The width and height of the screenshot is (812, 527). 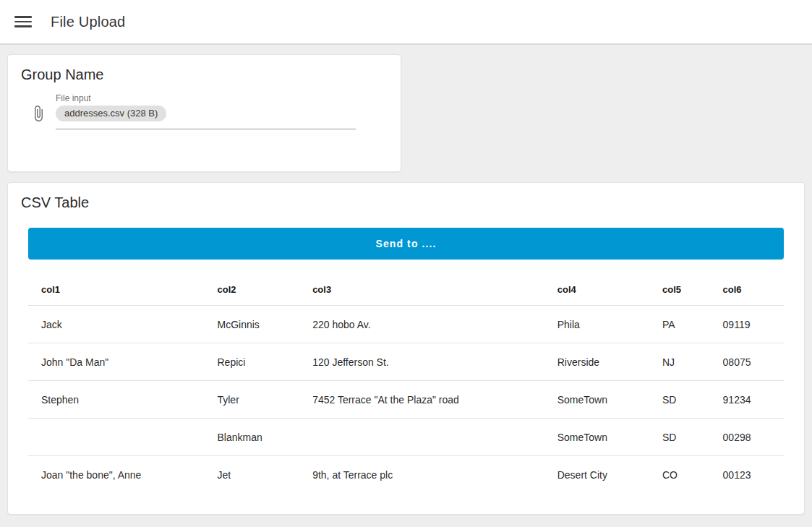 What do you see at coordinates (406, 325) in the screenshot?
I see `table-row: JackMcGinnis220 hobo Av.PhilaPA09119` at bounding box center [406, 325].